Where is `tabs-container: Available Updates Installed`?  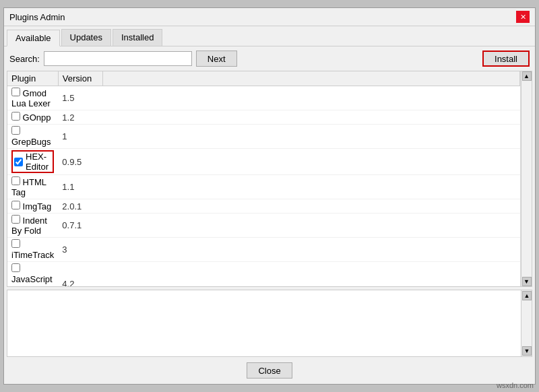 tabs-container: Available Updates Installed is located at coordinates (270, 36).